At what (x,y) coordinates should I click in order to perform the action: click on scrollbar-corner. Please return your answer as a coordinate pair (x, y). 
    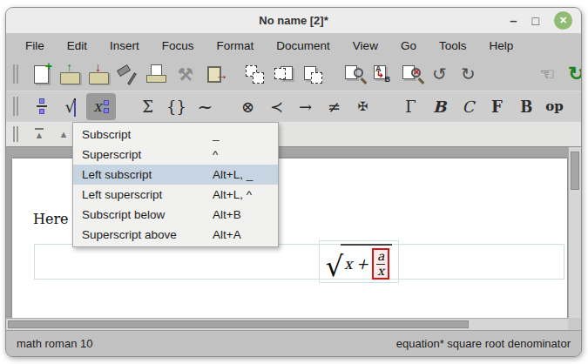
    Looking at the image, I should click on (575, 324).